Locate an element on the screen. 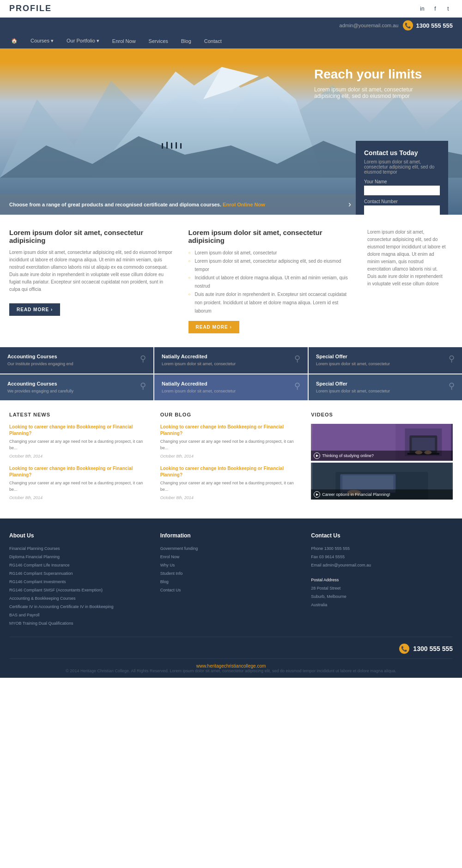 This screenshot has width=462, height=868. feature-desc-2: Lorem ipsum dolor sit amet, consectetur is located at coordinates (199, 364).